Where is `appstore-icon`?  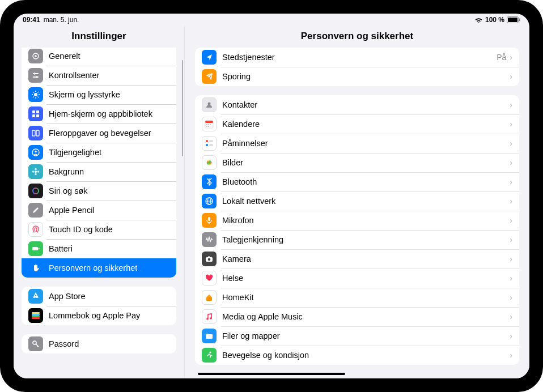
appstore-icon is located at coordinates (36, 296).